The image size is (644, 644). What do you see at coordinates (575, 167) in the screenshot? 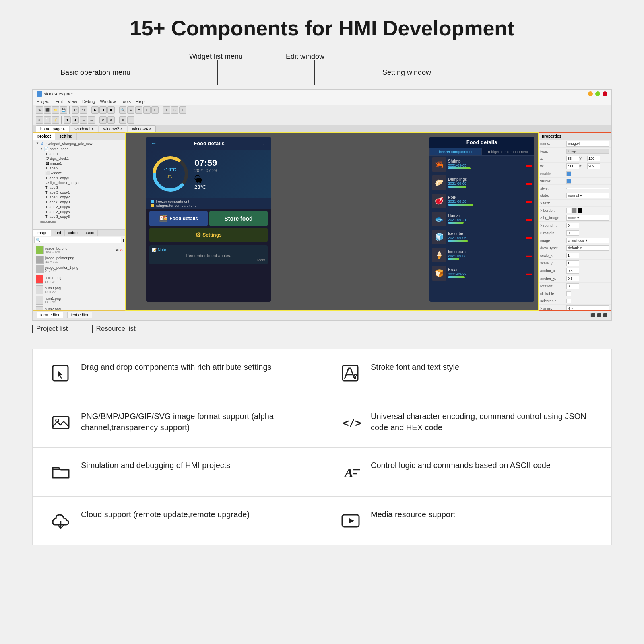
I see `prop-wh: w: 411 h: 289` at bounding box center [575, 167].